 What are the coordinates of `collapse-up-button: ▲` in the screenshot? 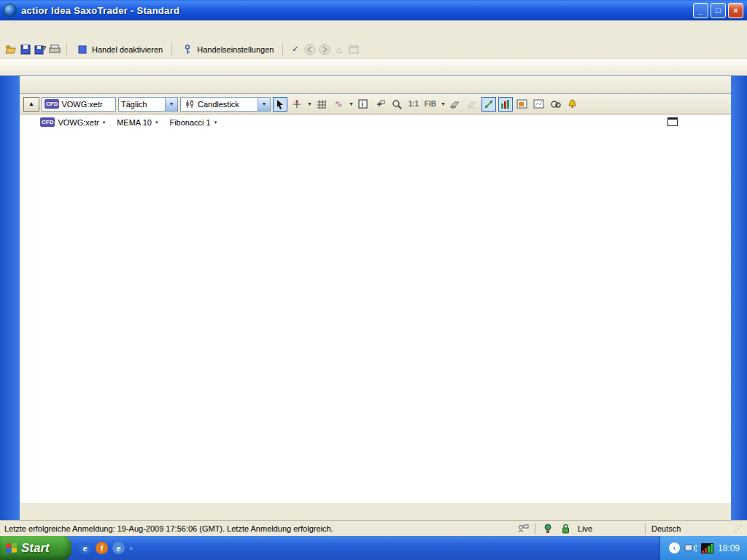 It's located at (31, 104).